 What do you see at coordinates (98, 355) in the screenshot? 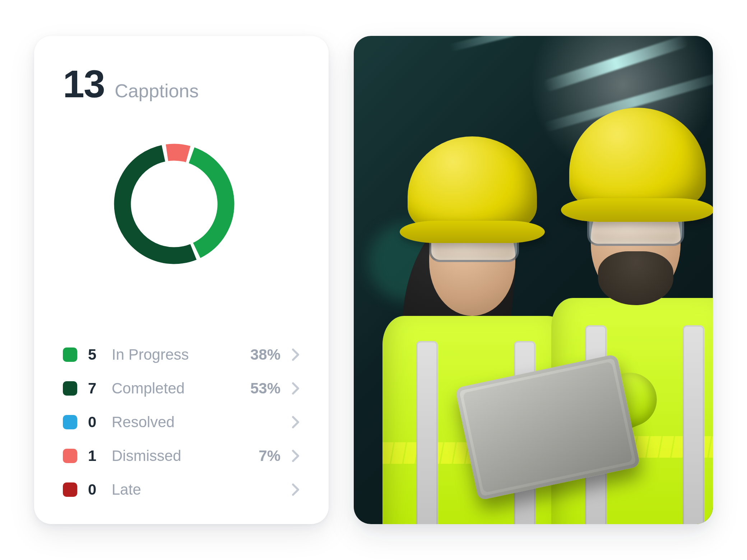
I see `legend-count: 5` at bounding box center [98, 355].